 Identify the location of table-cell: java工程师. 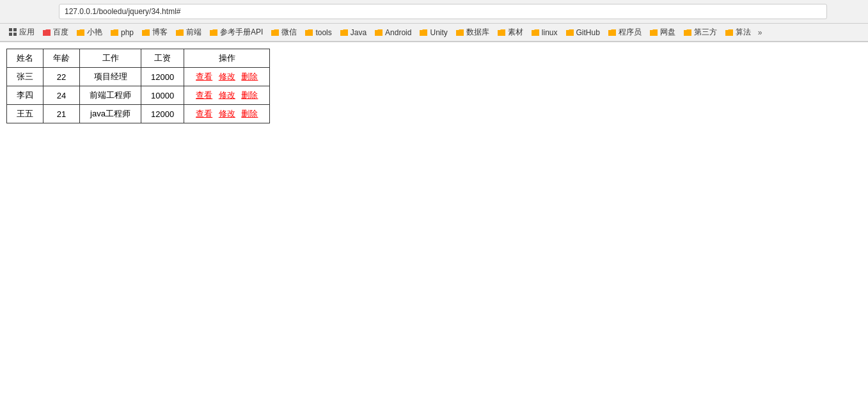
(111, 114).